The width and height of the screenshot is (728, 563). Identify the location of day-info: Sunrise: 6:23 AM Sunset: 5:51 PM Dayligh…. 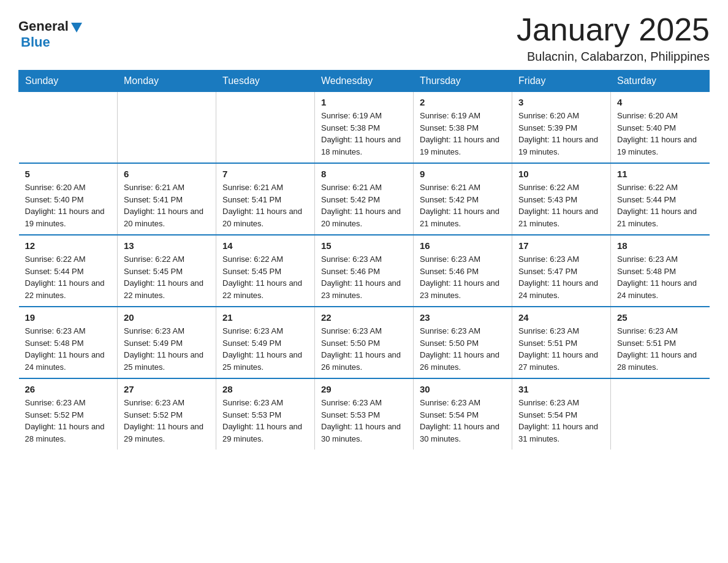
(561, 349).